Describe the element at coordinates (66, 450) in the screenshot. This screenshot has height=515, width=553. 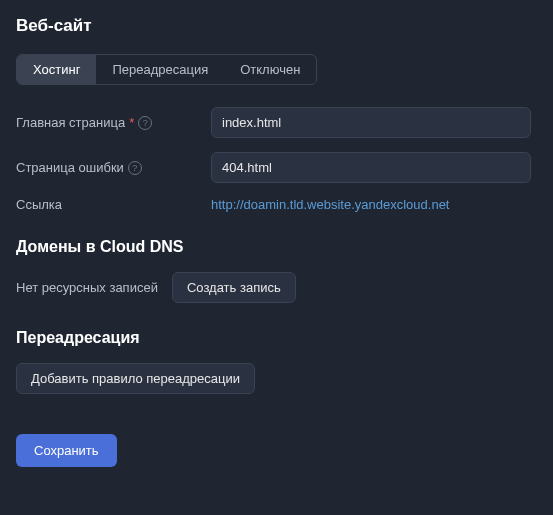
I see `save-button: Сохранить` at that location.